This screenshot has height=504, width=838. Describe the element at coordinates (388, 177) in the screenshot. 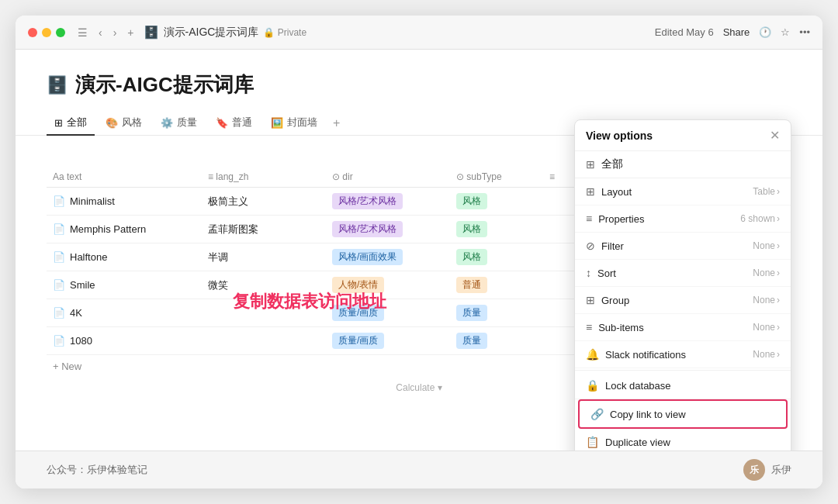

I see `col-header-dir: ⊙ dir` at that location.